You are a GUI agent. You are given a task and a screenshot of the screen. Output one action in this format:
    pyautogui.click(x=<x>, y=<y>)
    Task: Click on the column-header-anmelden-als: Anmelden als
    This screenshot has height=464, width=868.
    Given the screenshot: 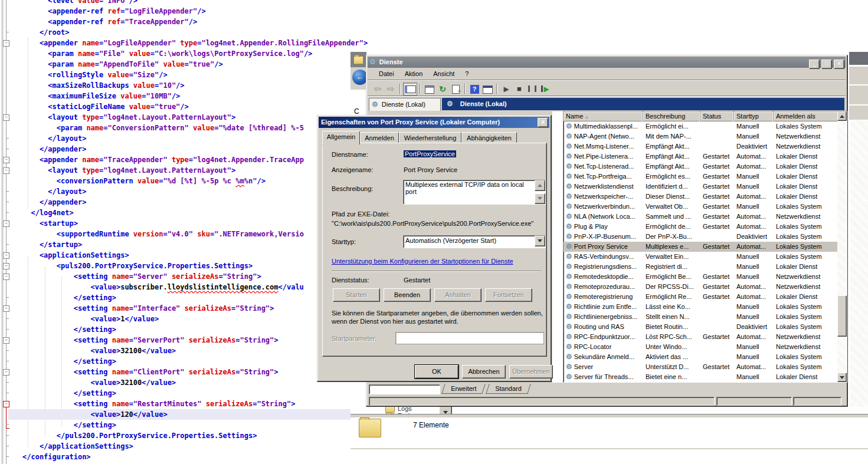 What is the action you would take?
    pyautogui.click(x=806, y=117)
    